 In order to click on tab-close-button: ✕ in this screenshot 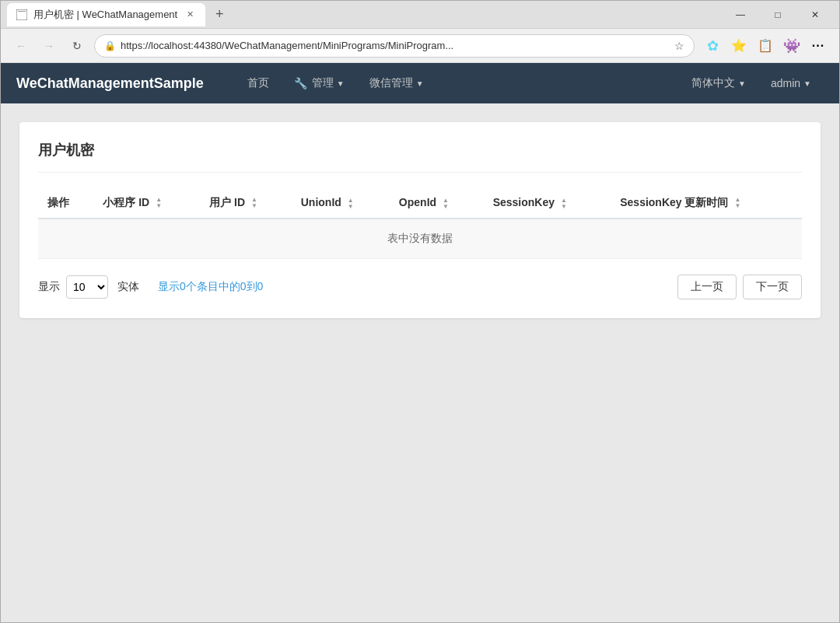, I will do `click(190, 15)`.